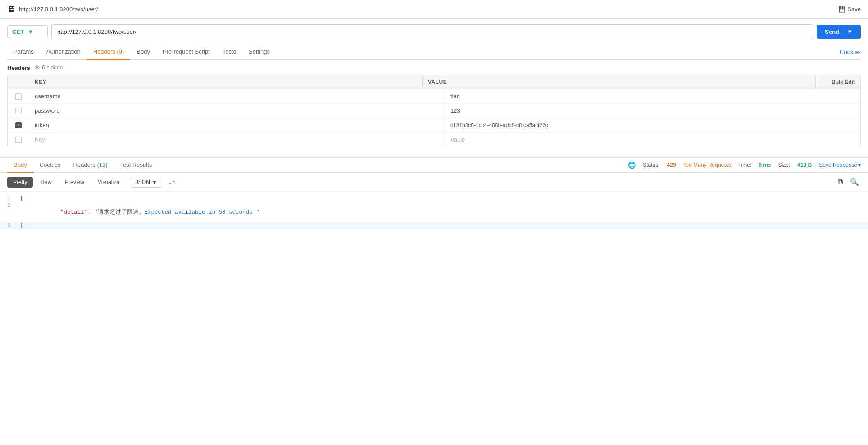 The height and width of the screenshot is (445, 868). Describe the element at coordinates (838, 82) in the screenshot. I see `col-bulk-header: Bulk Edit` at that location.